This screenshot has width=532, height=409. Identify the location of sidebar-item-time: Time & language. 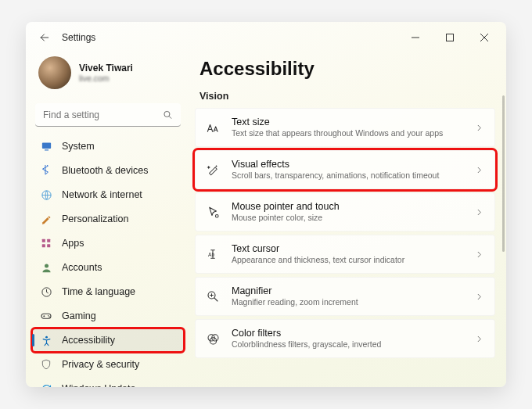
(108, 292).